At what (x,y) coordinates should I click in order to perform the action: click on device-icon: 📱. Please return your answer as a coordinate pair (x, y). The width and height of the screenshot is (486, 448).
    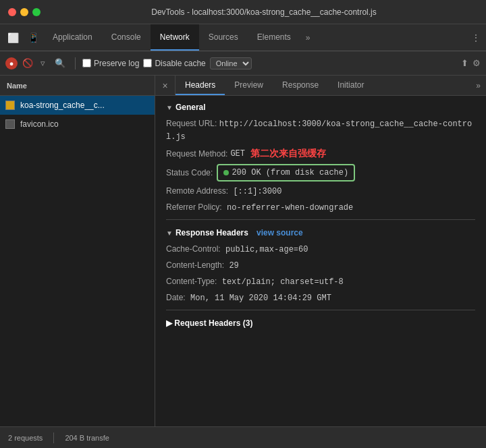
    Looking at the image, I should click on (33, 38).